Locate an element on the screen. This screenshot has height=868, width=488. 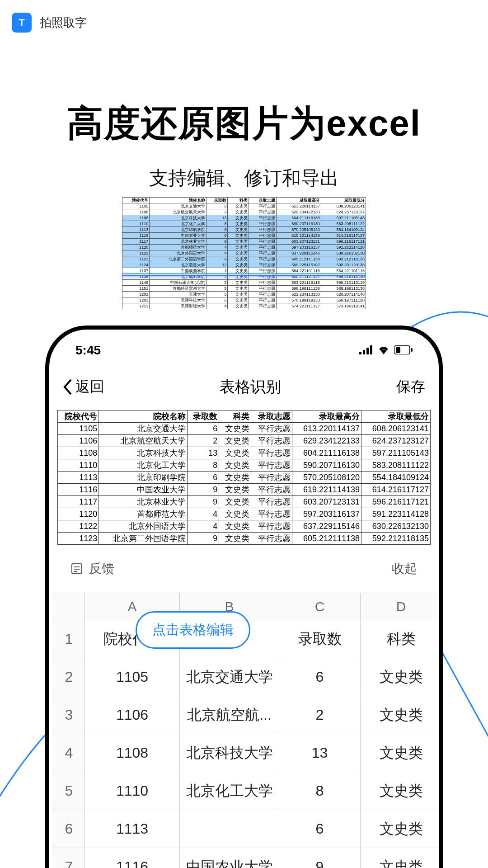
scan-preview: 院校代号院校名称录取数科类录取志愿录取最高分录取最低分1105北京交通大学6文史… is located at coordinates (244, 253).